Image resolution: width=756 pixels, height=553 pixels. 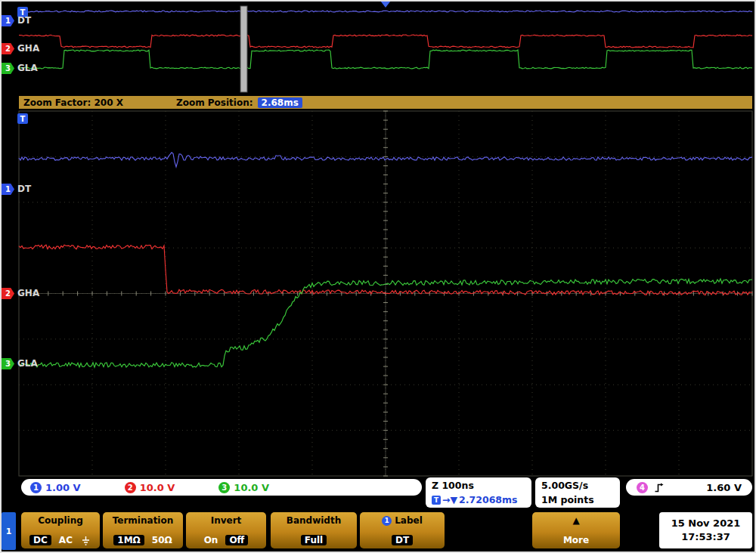 What do you see at coordinates (143, 530) in the screenshot?
I see `termination-button: Termination 1MΩ 50Ω` at bounding box center [143, 530].